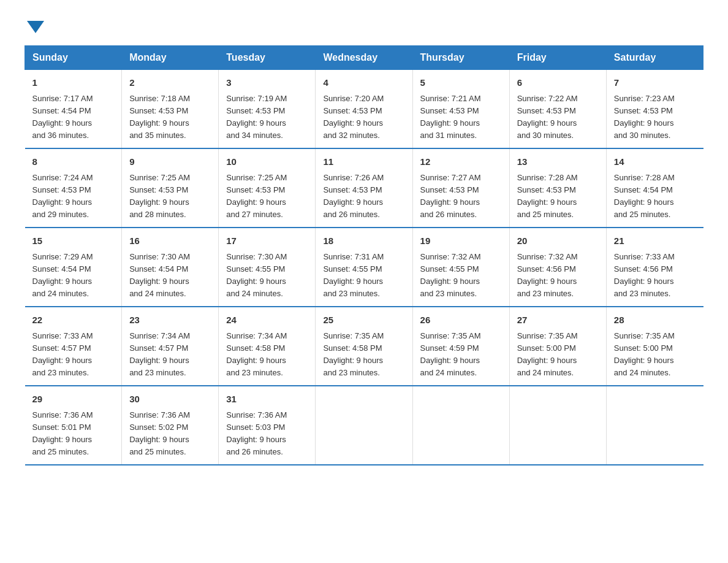 Image resolution: width=728 pixels, height=563 pixels. I want to click on day-info: Sunrise: 7:32 AMSunset: 4:56 PMDaylight:…, so click(558, 276).